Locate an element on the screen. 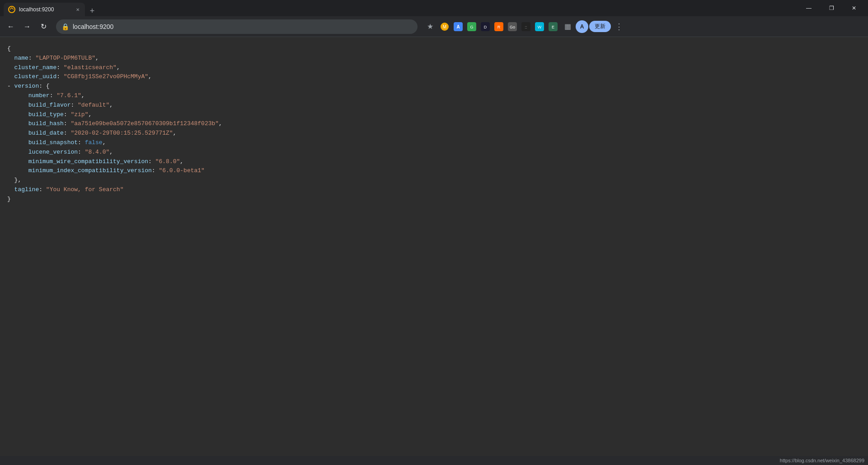  maximize-button: ❐ is located at coordinates (831, 8).